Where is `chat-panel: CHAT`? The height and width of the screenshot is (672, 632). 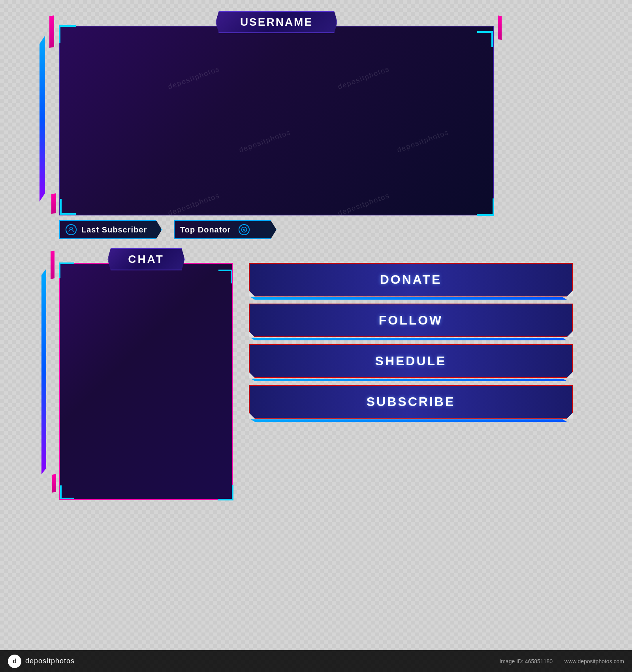
chat-panel: CHAT is located at coordinates (146, 379).